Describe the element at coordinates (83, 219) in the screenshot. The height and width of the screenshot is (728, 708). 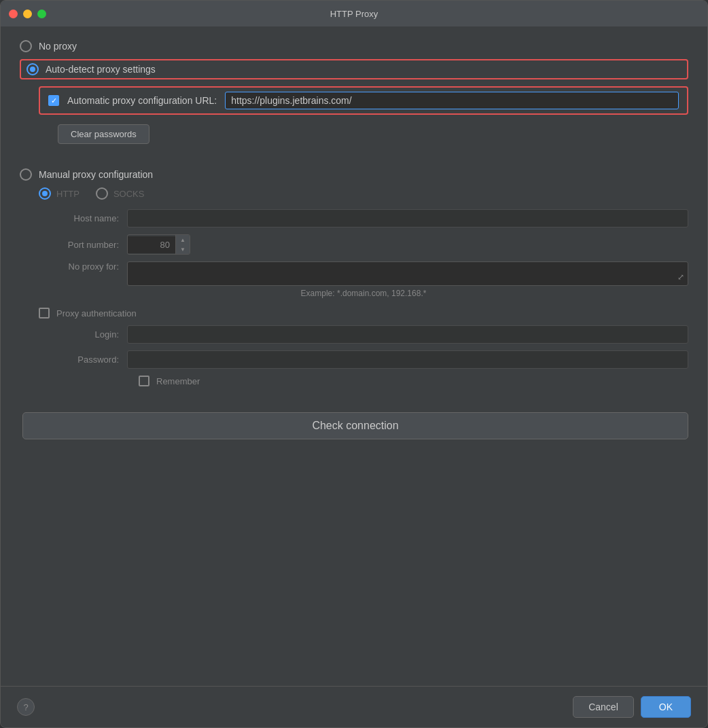
I see `host-name-label: Host name:` at that location.